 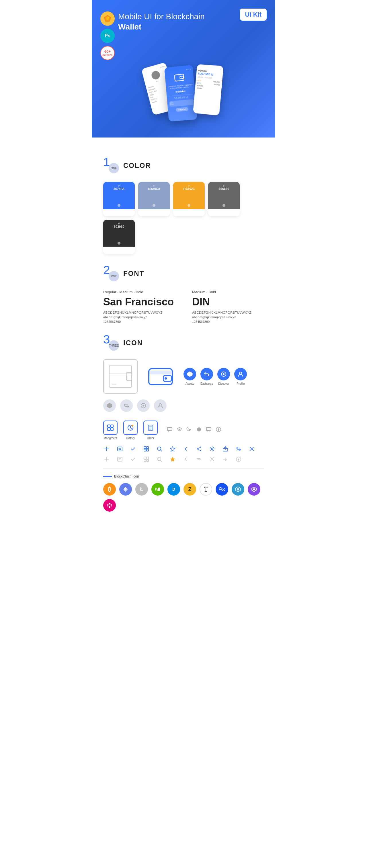 I want to click on arrows-icon-grey, so click(x=199, y=459).